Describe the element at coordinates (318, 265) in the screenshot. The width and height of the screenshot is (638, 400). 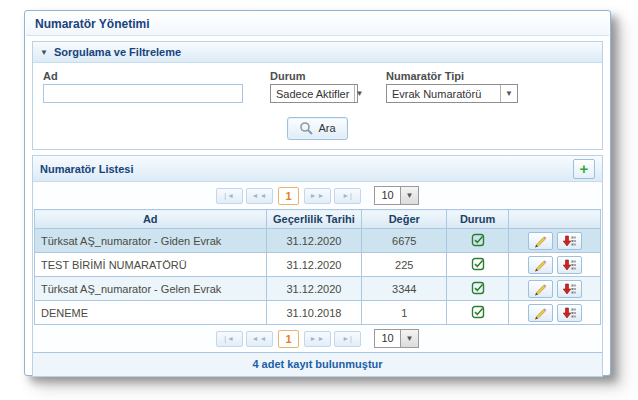
I see `table-row: TEST BİRİMİ NUMARATÖRÜ 31.12.2020 225` at that location.